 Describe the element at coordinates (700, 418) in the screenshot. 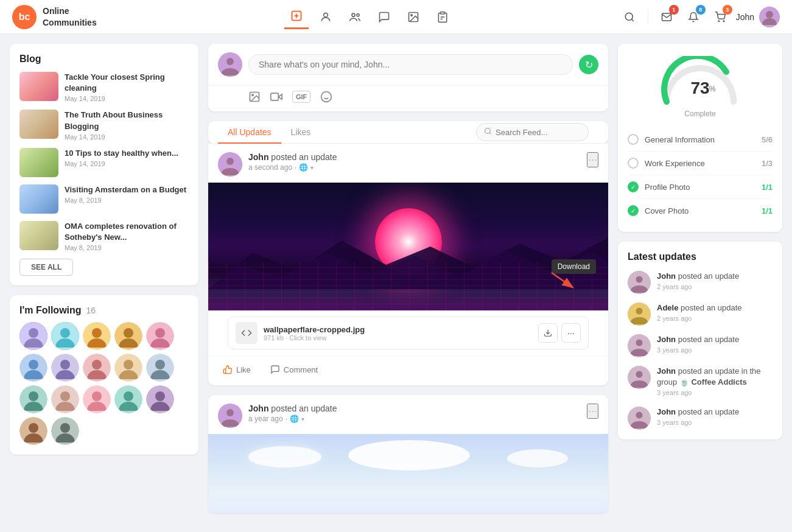

I see `update-item-5: John posted an update 3 years ago` at that location.